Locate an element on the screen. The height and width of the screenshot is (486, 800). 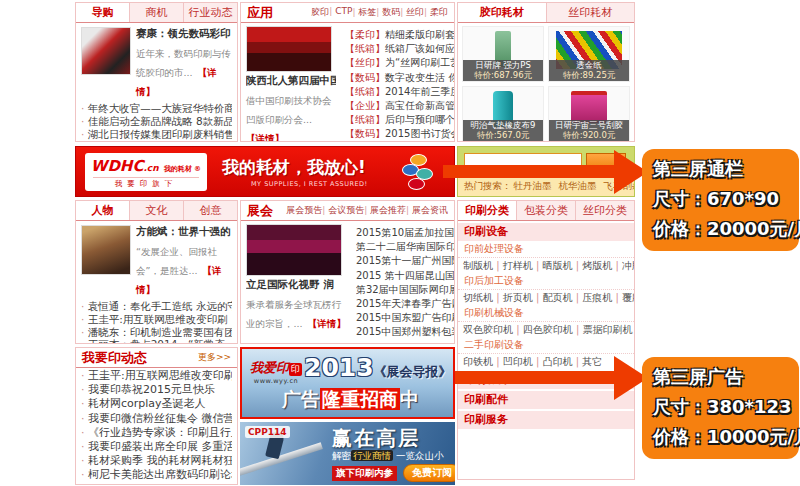
category-header-parts: 印刷配件 is located at coordinates (546, 400).